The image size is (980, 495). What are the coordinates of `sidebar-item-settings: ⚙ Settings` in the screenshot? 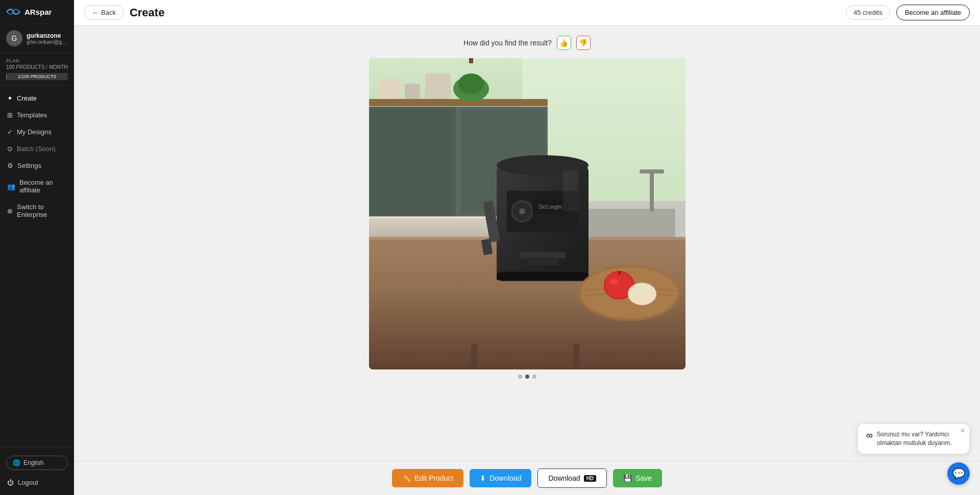 It's located at (37, 165).